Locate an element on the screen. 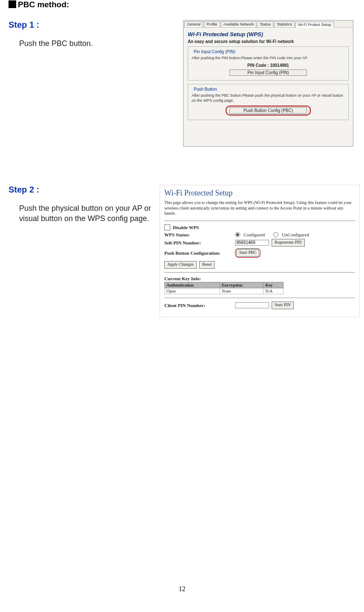 This screenshot has width=364, height=612. step2-heading: Step 2 : is located at coordinates (82, 190).